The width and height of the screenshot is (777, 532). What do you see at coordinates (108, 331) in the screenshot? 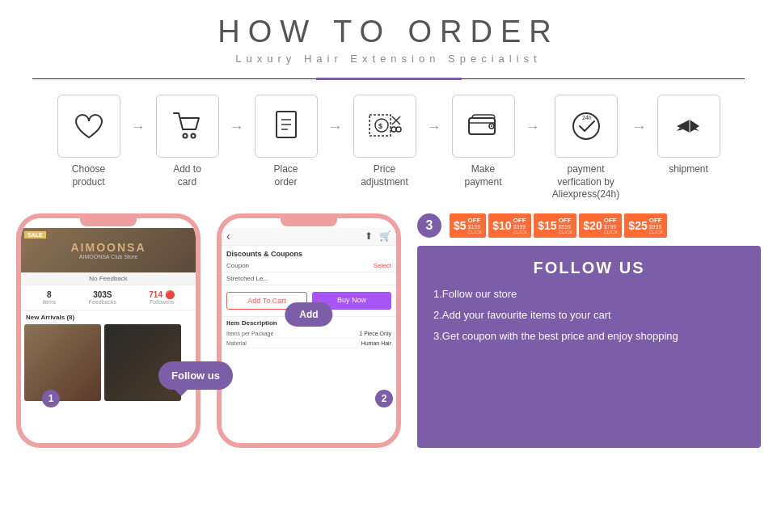
I see `phone1-container: AIMOONSA AIMOONSA Club Store SALE No Fee…` at bounding box center [108, 331].